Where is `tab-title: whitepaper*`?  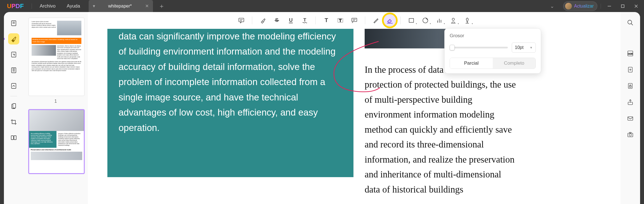 tab-title: whitepaper* is located at coordinates (120, 6).